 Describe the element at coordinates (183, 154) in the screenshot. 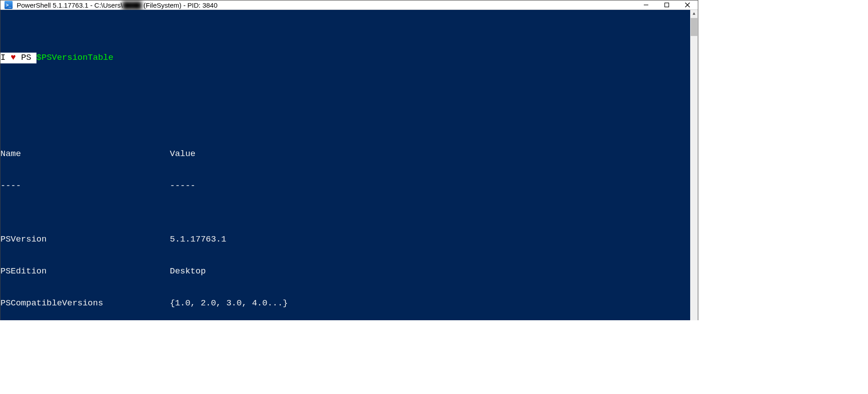

I see `header-value: Value` at that location.